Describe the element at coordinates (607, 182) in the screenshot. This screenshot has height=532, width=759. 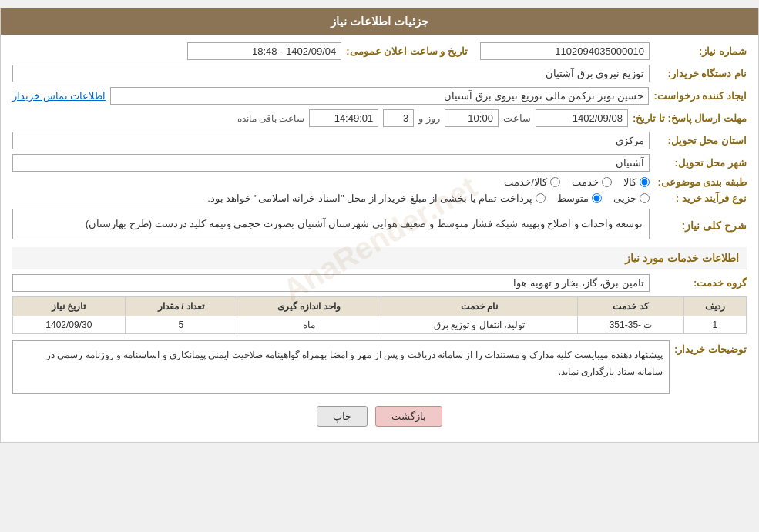
I see `category-khadamat-radio` at that location.